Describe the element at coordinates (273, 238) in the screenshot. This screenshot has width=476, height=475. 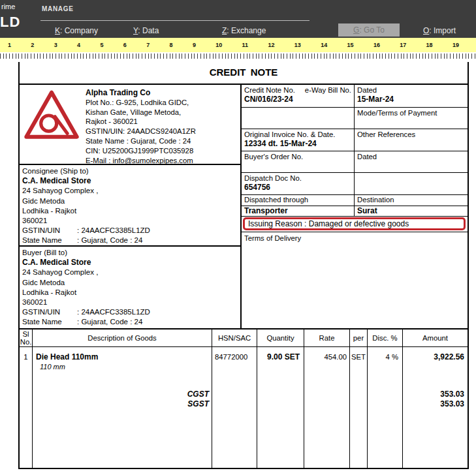
I see `terms-of-delivery-label: Terms of Delivery` at that location.